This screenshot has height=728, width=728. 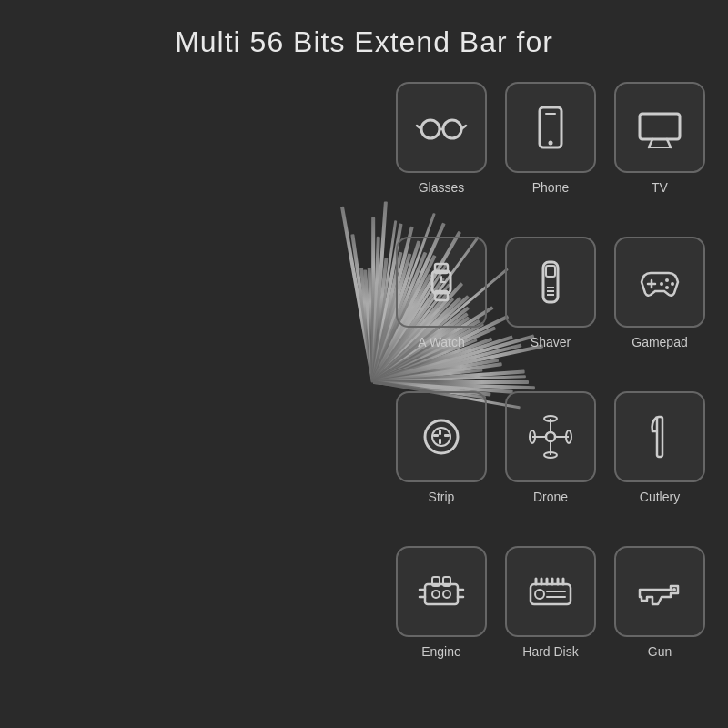 I want to click on icon-cell-tv: TV, so click(x=660, y=155).